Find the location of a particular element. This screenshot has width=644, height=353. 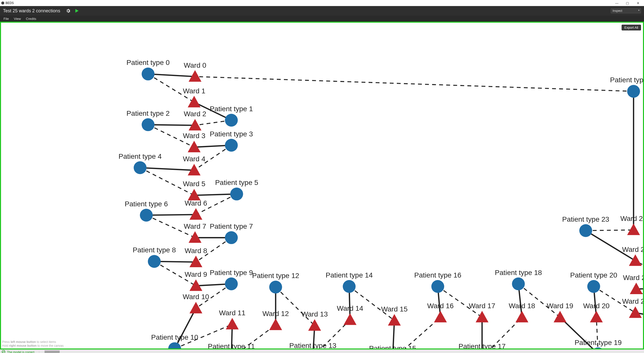

mouse-hints: Press left mouse button to select items … is located at coordinates (33, 344).